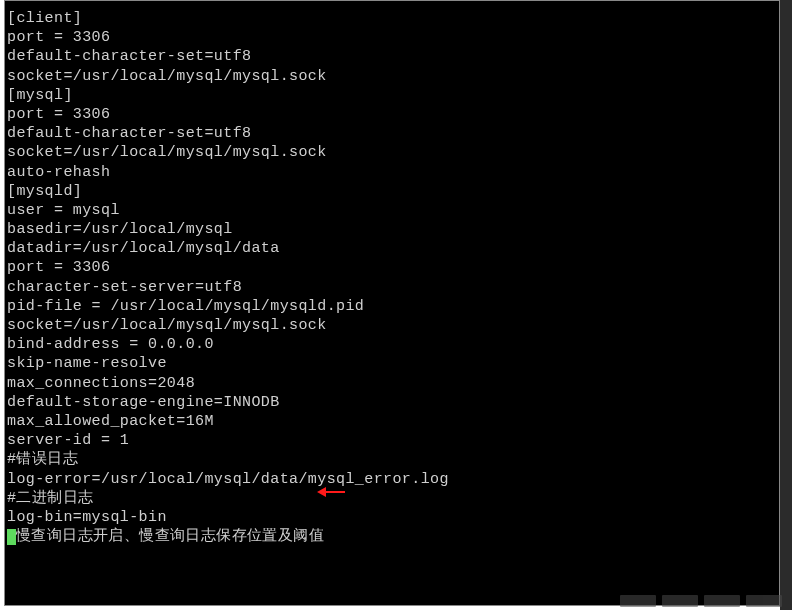 The height and width of the screenshot is (610, 792). Describe the element at coordinates (392, 480) in the screenshot. I see `config-line: log-error=/usr/local/mysql/data/mysql_er…` at that location.